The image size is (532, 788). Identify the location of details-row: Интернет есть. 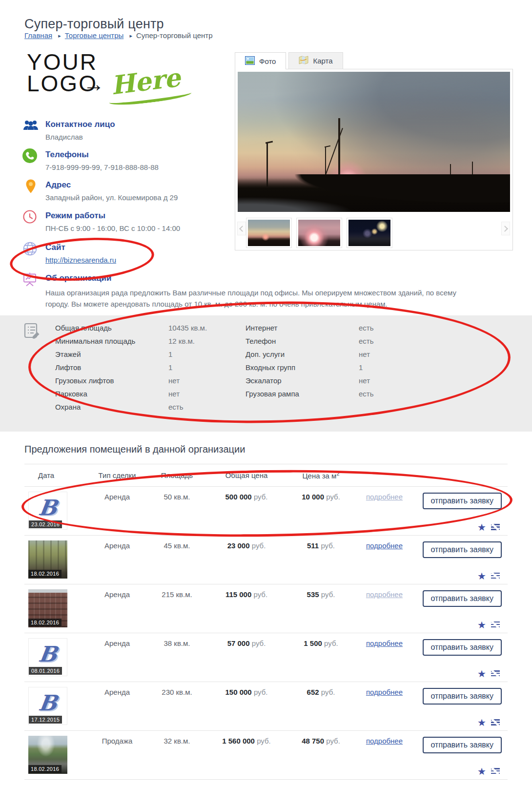
(309, 328).